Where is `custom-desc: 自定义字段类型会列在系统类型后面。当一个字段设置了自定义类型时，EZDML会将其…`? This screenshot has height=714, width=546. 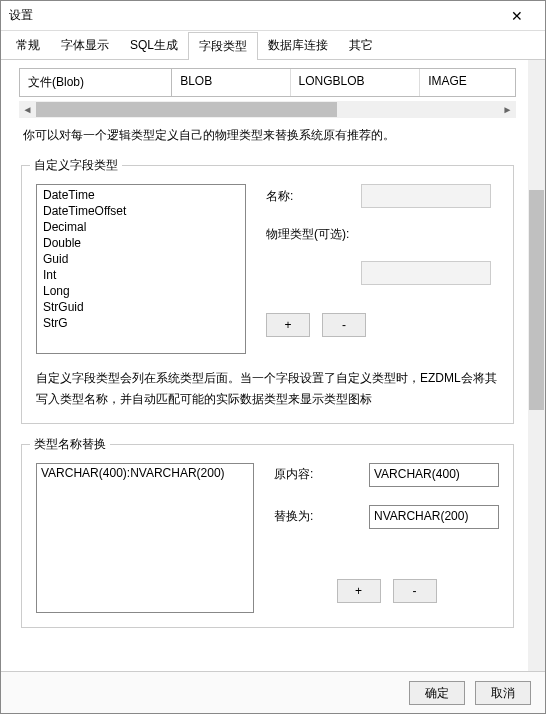 custom-desc: 自定义字段类型会列在系统类型后面。当一个字段设置了自定义类型时，EZDML会将其… is located at coordinates (268, 388).